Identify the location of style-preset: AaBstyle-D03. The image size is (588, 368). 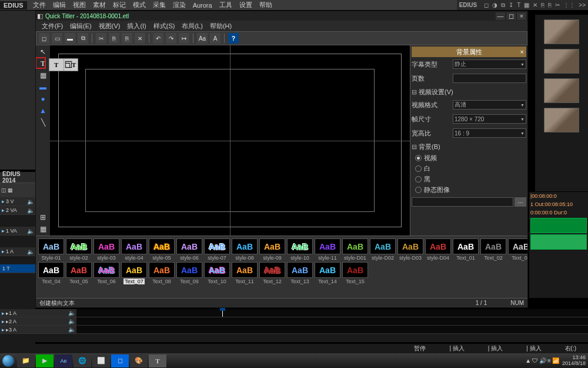
(410, 250).